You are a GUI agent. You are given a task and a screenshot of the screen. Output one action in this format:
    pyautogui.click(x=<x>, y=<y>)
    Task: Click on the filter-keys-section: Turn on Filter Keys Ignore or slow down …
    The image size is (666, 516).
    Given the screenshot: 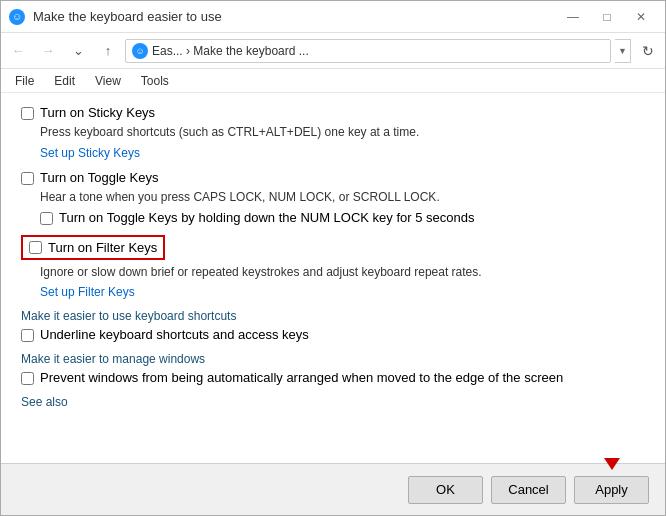 What is the action you would take?
    pyautogui.click(x=333, y=268)
    